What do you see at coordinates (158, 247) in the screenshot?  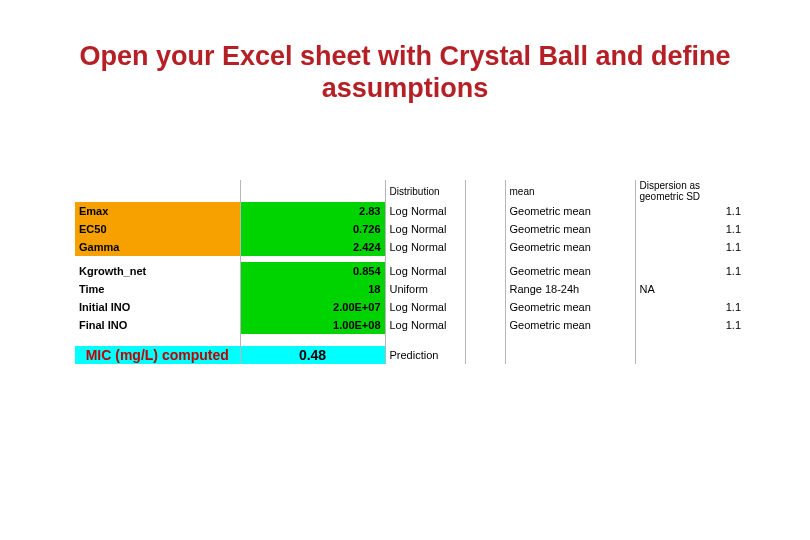 I see `label-gamma: Gamma` at bounding box center [158, 247].